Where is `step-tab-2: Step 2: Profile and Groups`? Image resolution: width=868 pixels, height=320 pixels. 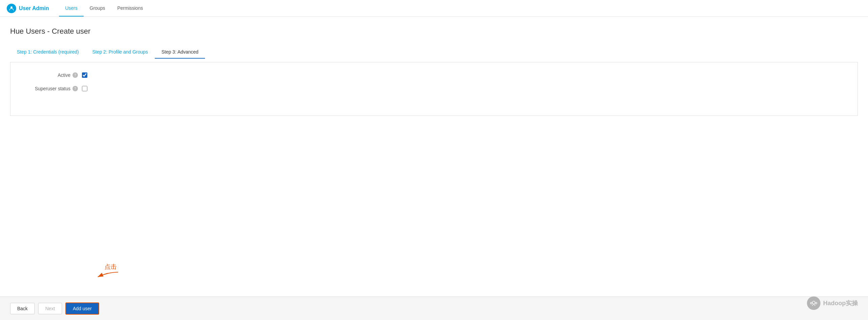
step-tab-2: Step 2: Profile and Groups is located at coordinates (120, 52).